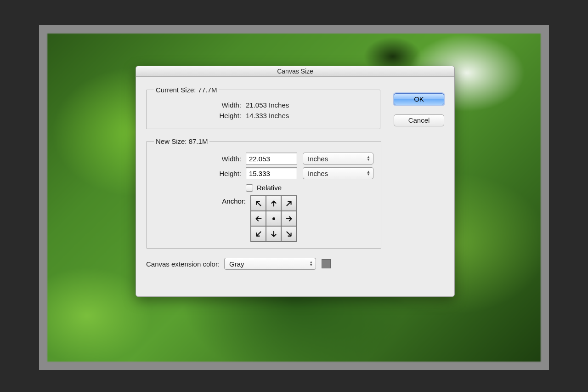 The height and width of the screenshot is (392, 588). What do you see at coordinates (264, 193) in the screenshot?
I see `new-size-group: New Size: 87.1M Width: Inches ▲▼ Height:…` at bounding box center [264, 193].